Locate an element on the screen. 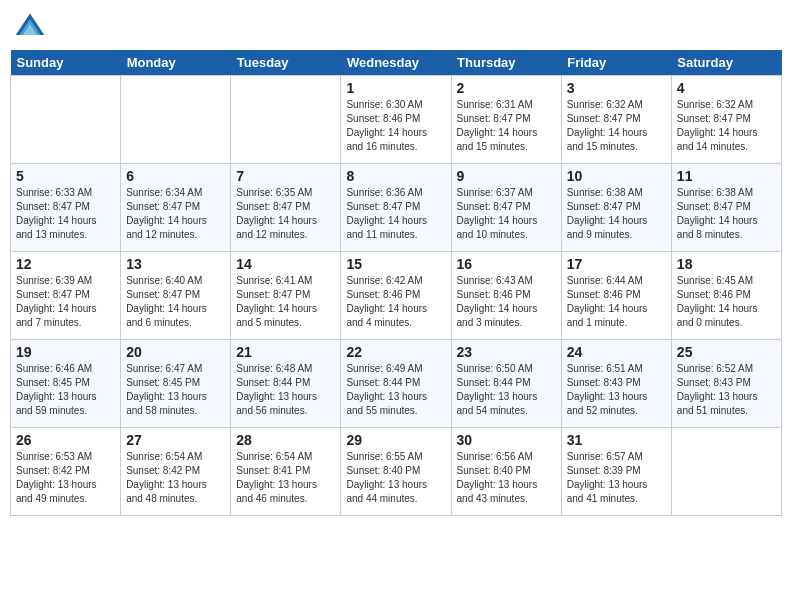  day-info: Sunrise: 6:42 AM Sunset: 8:46 PM Dayligh… is located at coordinates (396, 302).